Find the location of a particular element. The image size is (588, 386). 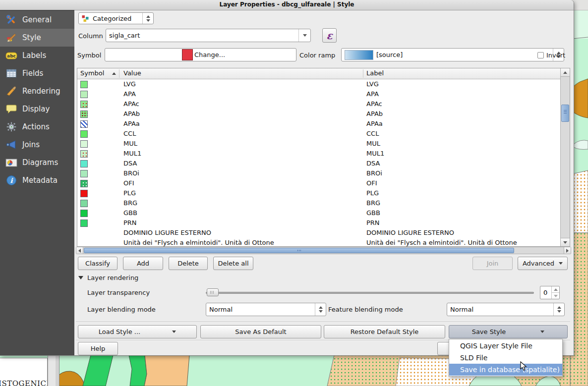

color-ramp-select: [source] is located at coordinates (453, 55).